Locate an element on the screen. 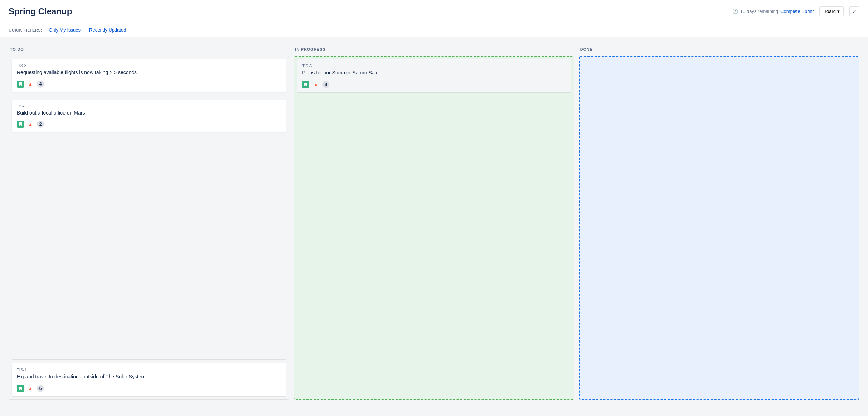  complete-sprint-button: Complete Sprint is located at coordinates (797, 11).